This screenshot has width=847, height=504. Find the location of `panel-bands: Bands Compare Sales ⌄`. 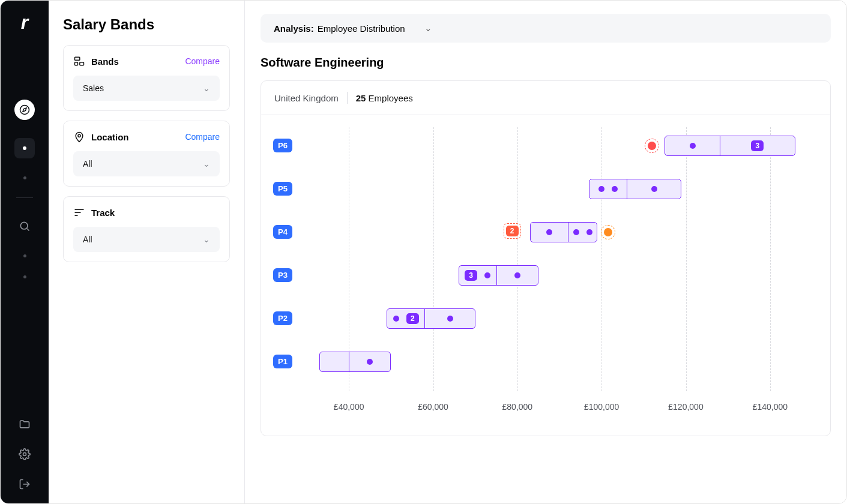

panel-bands: Bands Compare Sales ⌄ is located at coordinates (146, 78).